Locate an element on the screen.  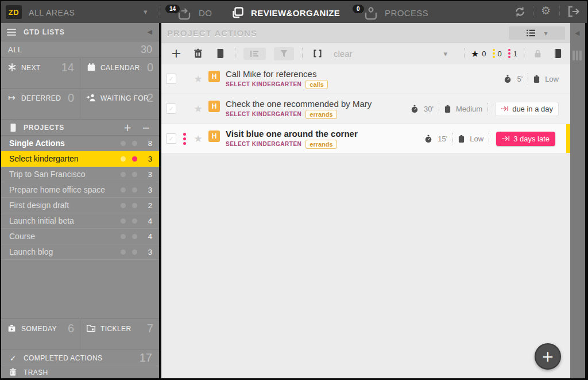
projects-header: PROJECTS + − is located at coordinates (80, 128).